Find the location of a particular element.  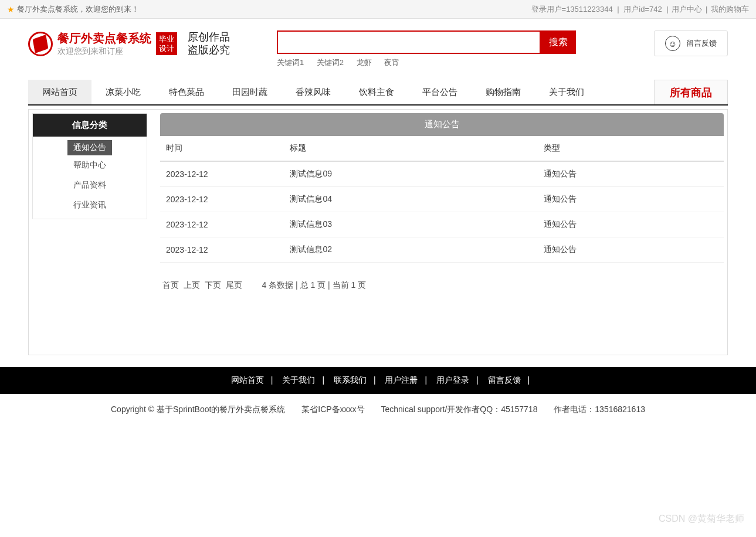

keyword-link: 龙虾 is located at coordinates (364, 62).